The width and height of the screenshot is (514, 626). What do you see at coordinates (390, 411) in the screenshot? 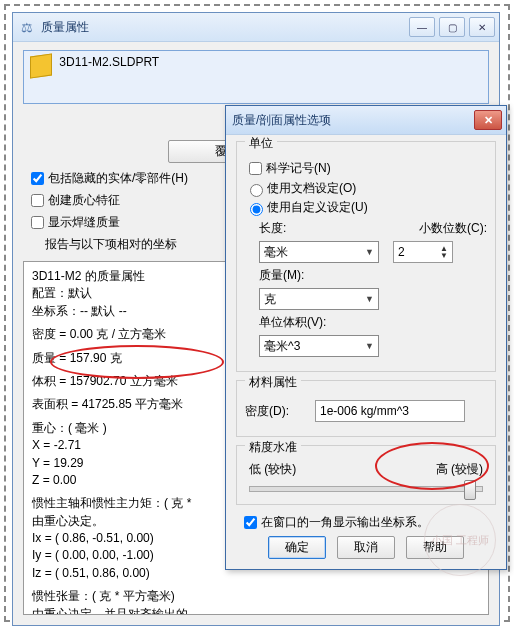
I see `density-input: 1e-006 kg/mm^3` at bounding box center [390, 411].